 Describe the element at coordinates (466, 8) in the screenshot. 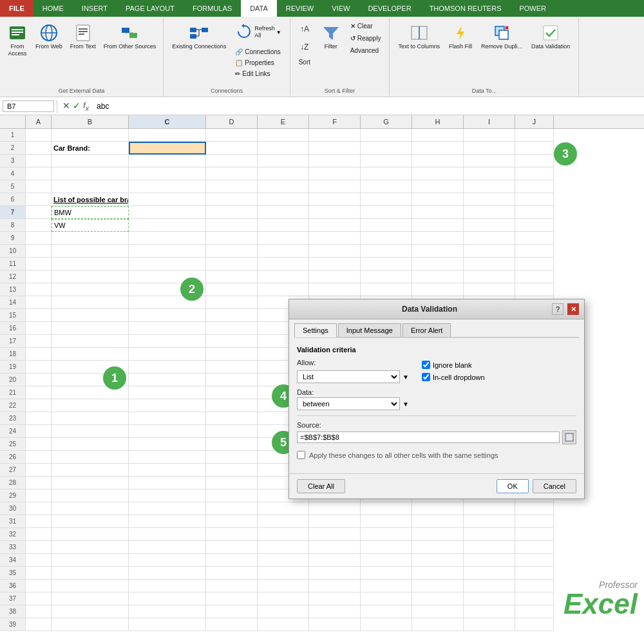

I see `tab-thomson: THOMSON REUTERS` at that location.